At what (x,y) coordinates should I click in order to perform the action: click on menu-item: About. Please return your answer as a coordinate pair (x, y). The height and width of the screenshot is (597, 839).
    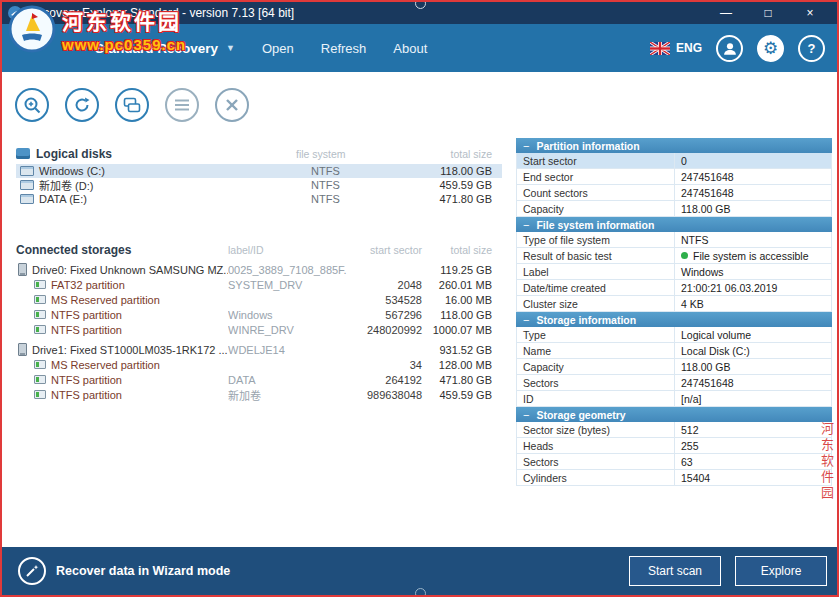
    Looking at the image, I should click on (410, 48).